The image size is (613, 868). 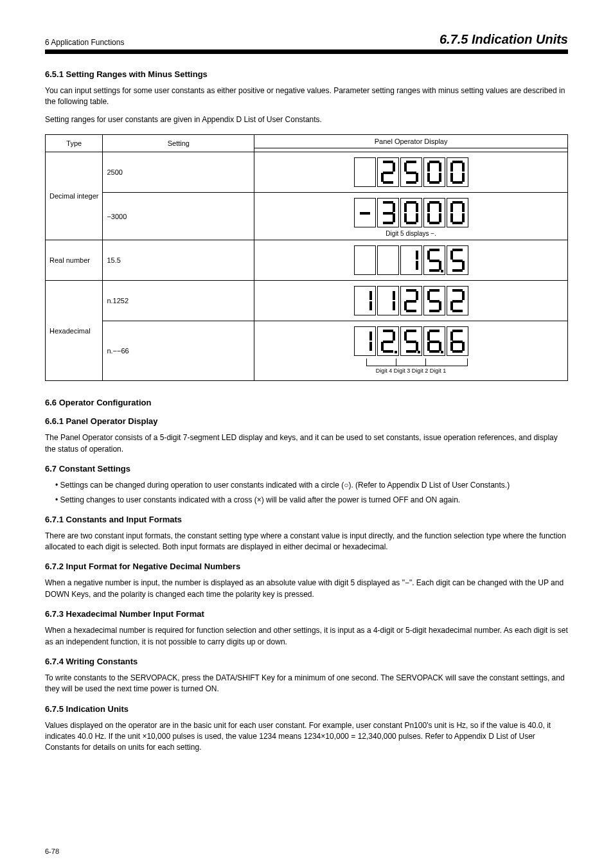 I want to click on heading-671: 6.7.1 Constants and Input Formats, so click(x=306, y=519).